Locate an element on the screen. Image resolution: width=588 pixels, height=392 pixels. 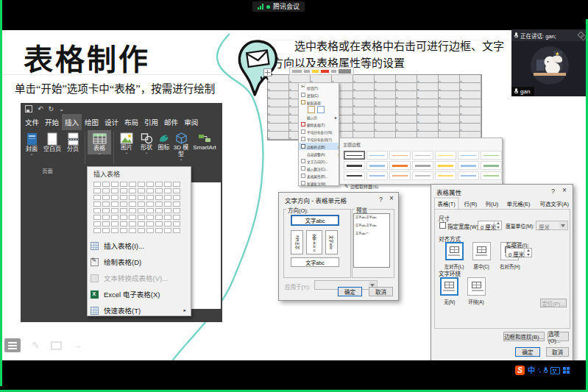
spinner-arrows-icon is located at coordinates (497, 225).